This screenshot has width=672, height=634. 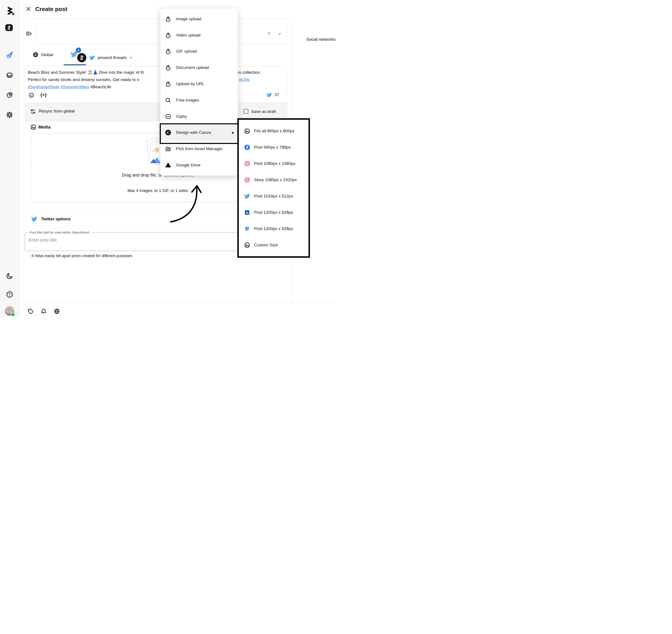 What do you see at coordinates (264, 112) in the screenshot?
I see `save-draft-label: Save as draft` at bounding box center [264, 112].